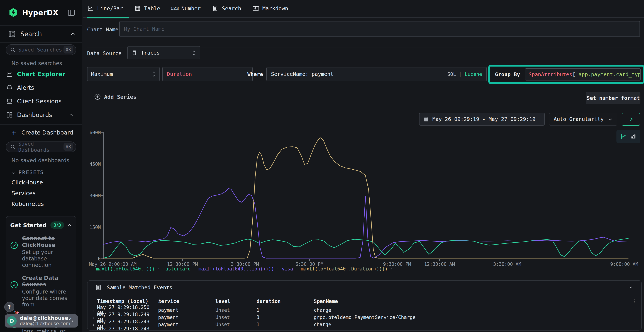  Describe the element at coordinates (105, 8) in the screenshot. I see `tab-line-bar: Line/Bar` at that location.